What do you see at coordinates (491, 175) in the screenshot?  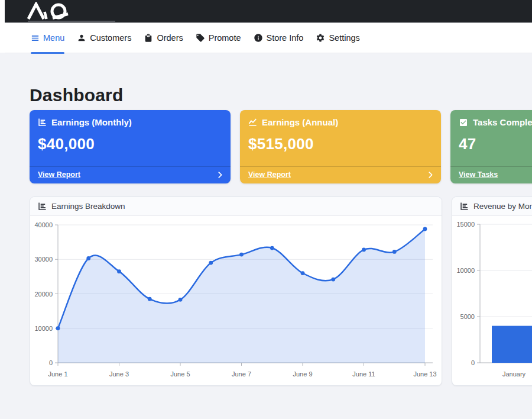 I see `stat-card-footer: View Tasks` at bounding box center [491, 175].